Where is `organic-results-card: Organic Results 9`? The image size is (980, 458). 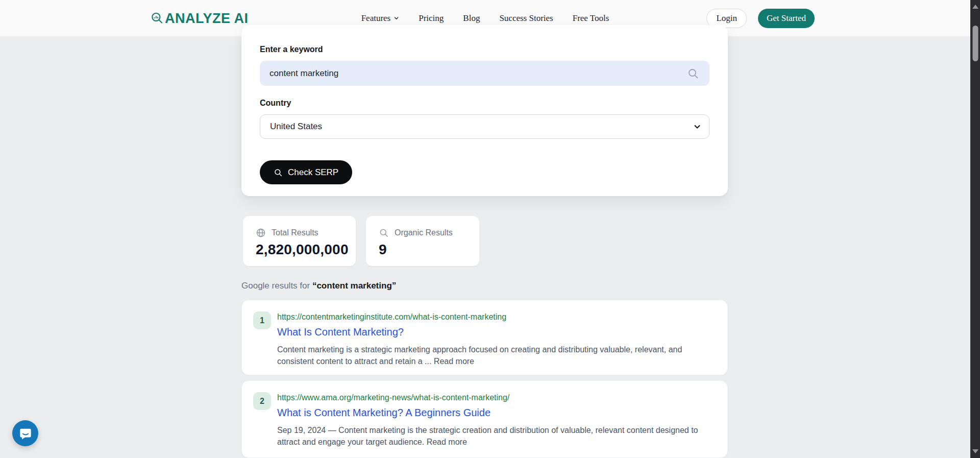
organic-results-card: Organic Results 9 is located at coordinates (423, 241).